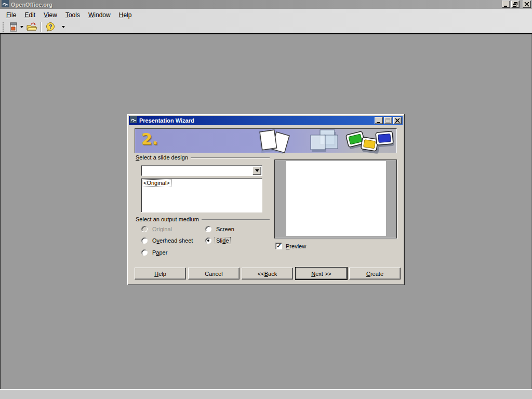 The height and width of the screenshot is (399, 532). What do you see at coordinates (167, 241) in the screenshot?
I see `radio-overhead-sheet: Overhead sheet` at bounding box center [167, 241].